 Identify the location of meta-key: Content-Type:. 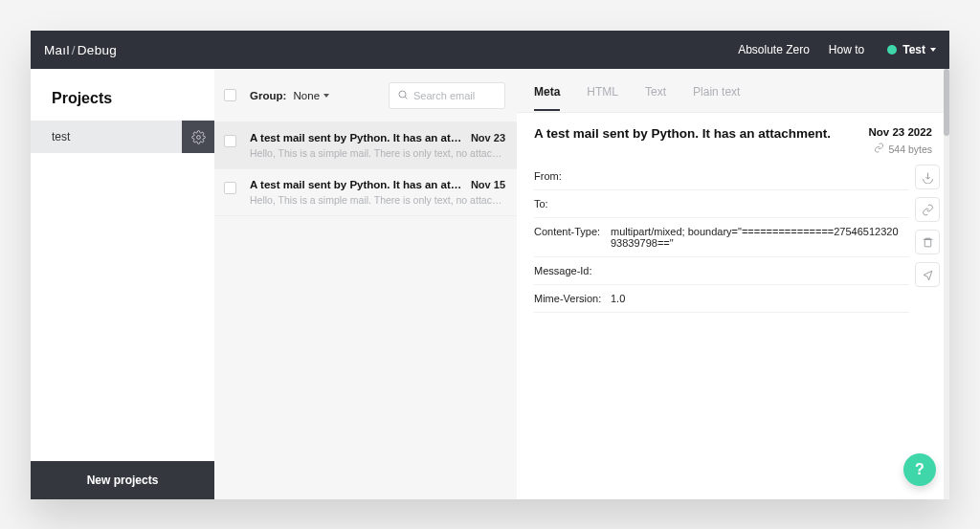
(572, 237).